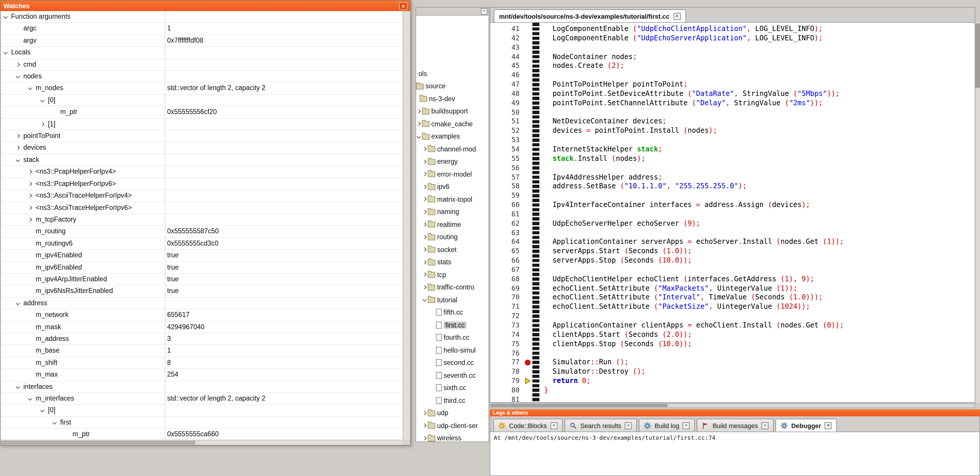 The image size is (980, 476). Describe the element at coordinates (452, 375) in the screenshot. I see `tree-item-seventh-cc: seventh.cc` at that location.